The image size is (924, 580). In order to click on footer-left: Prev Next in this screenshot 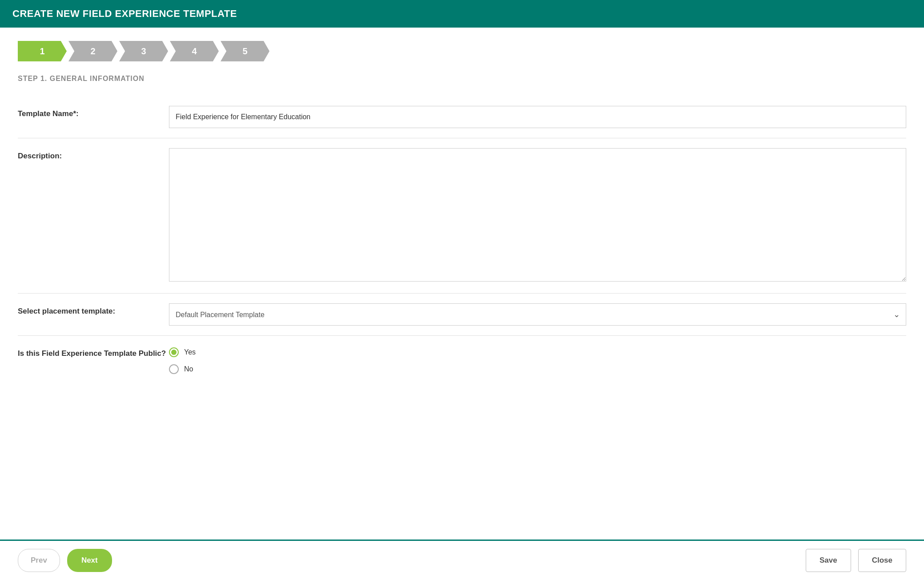, I will do `click(65, 560)`.